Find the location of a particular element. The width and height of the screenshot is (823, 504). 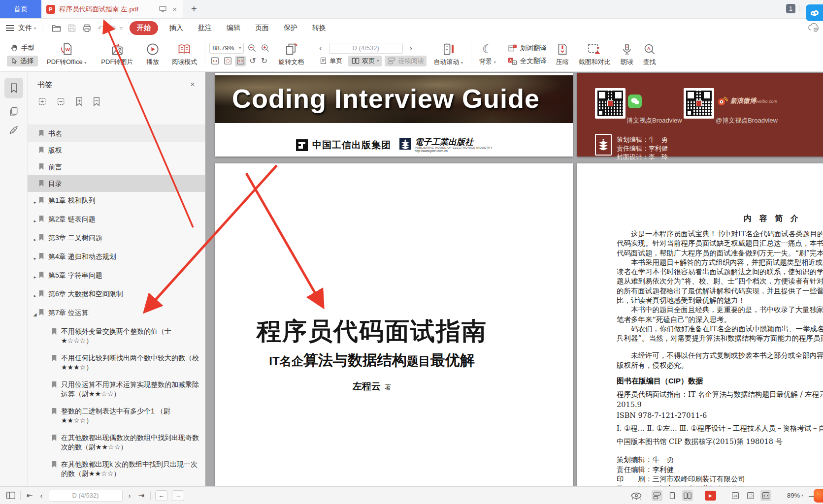

screenshot-compare-button: 截图和对比 is located at coordinates (595, 54).